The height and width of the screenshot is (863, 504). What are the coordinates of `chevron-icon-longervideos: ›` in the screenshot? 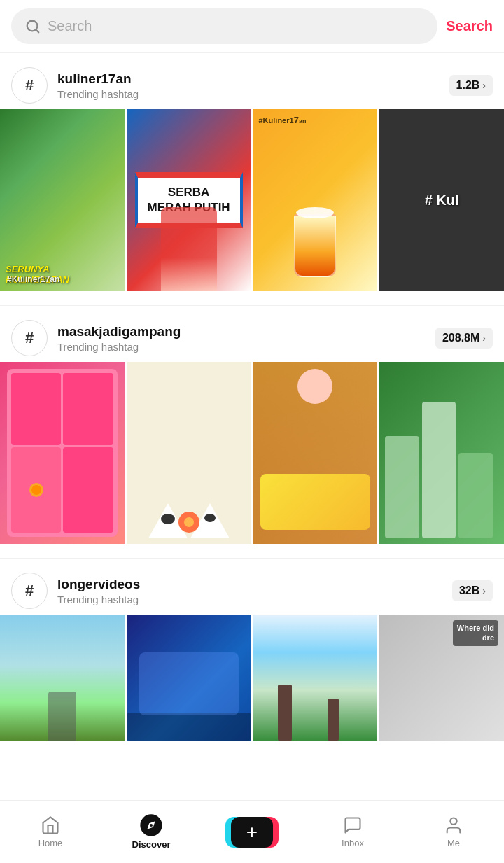 It's located at (484, 591).